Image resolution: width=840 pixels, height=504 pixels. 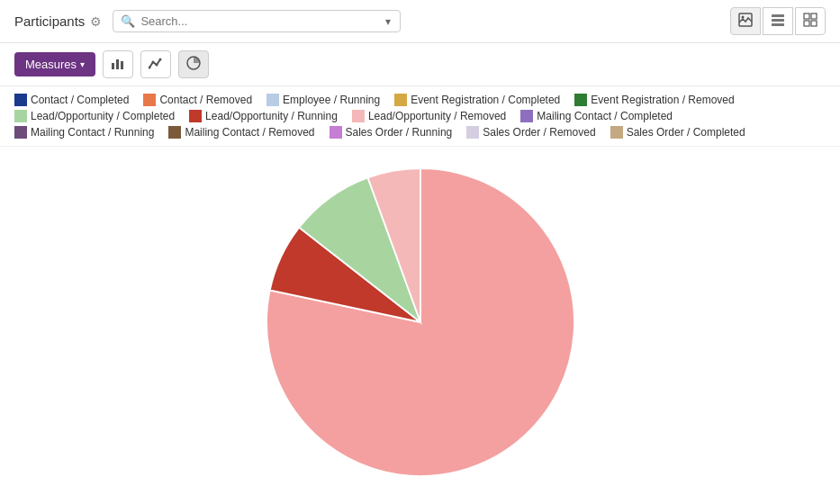 What do you see at coordinates (95, 22) in the screenshot?
I see `settings-icon: ⚙` at bounding box center [95, 22].